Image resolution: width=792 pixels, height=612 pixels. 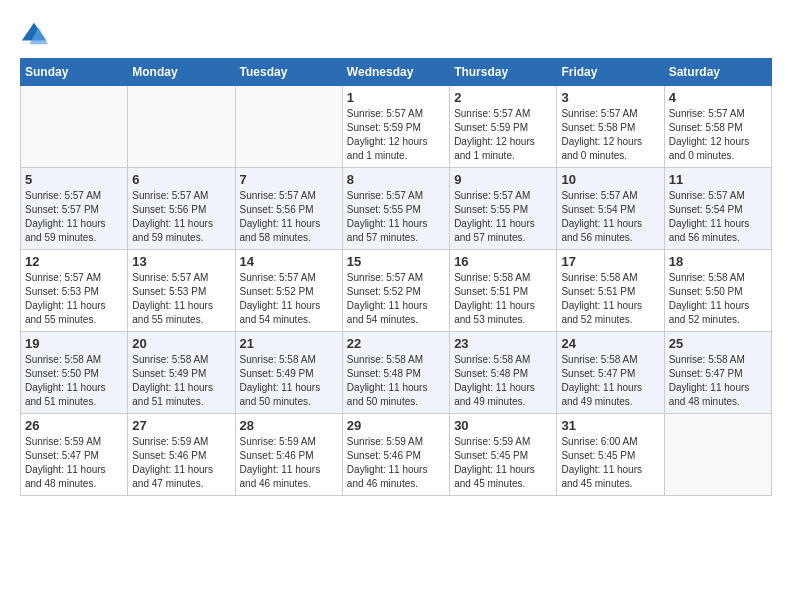 I want to click on day-number: 3, so click(x=610, y=98).